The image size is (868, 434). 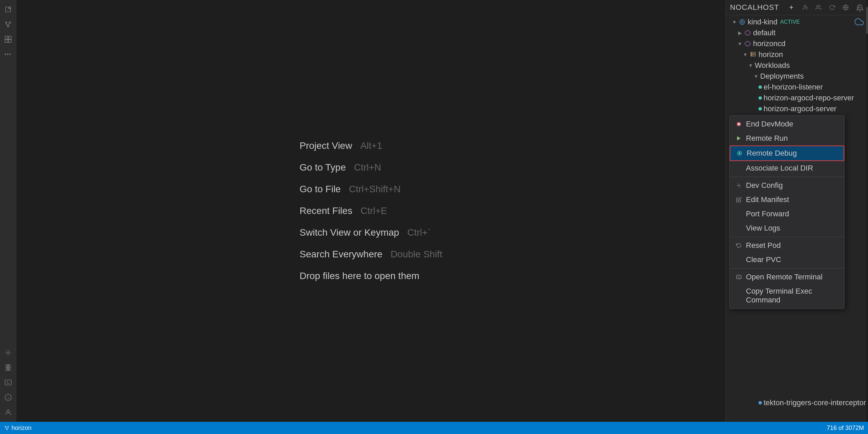 What do you see at coordinates (739, 296) in the screenshot?
I see `copy-icon` at bounding box center [739, 296].